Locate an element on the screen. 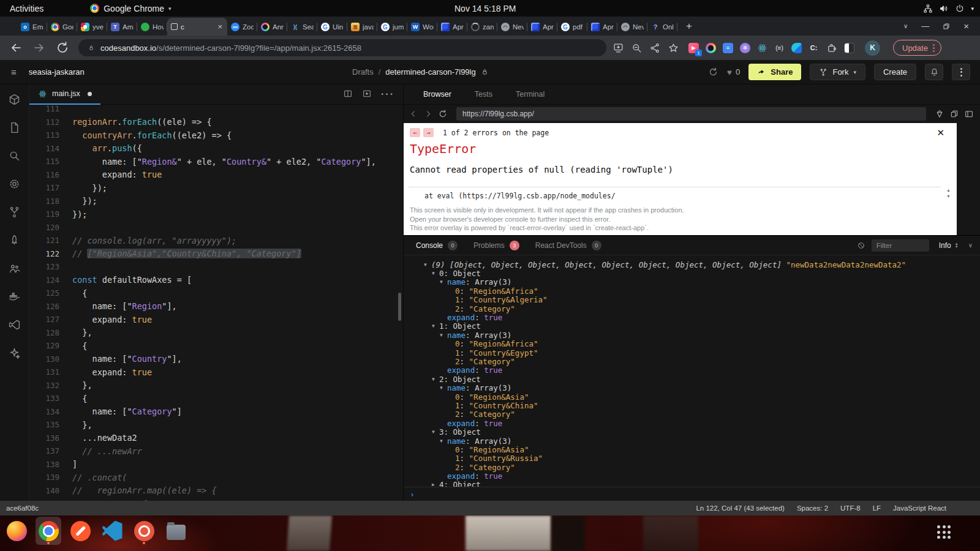 The width and height of the screenshot is (980, 551). dock-vscode-icon is located at coordinates (112, 531).